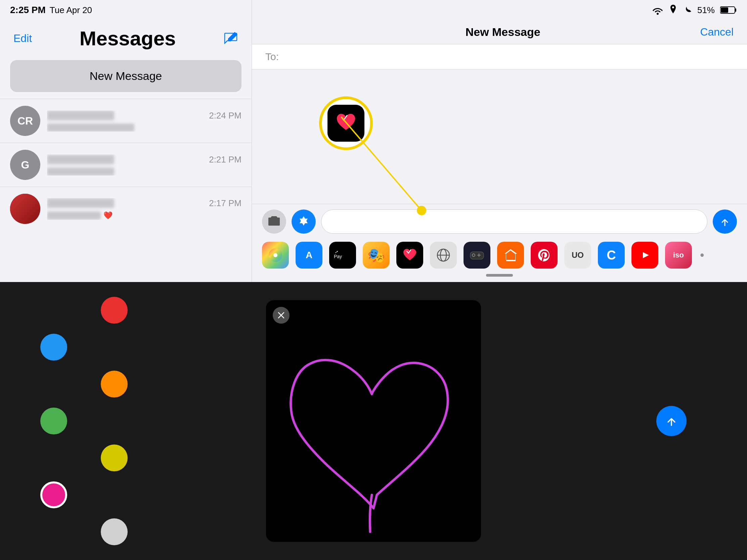  What do you see at coordinates (114, 458) in the screenshot?
I see `yellow-color-dot` at bounding box center [114, 458].